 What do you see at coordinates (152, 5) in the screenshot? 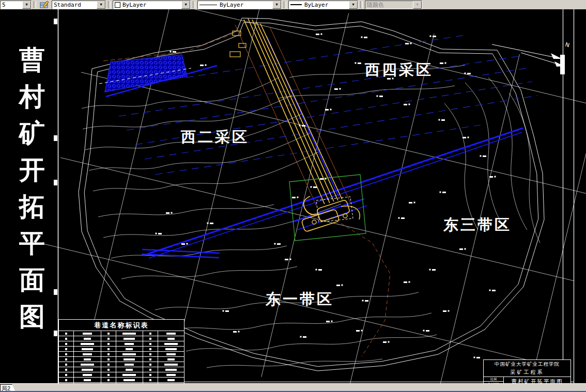
I see `color-combobox: ByLayer ▼` at bounding box center [152, 5].